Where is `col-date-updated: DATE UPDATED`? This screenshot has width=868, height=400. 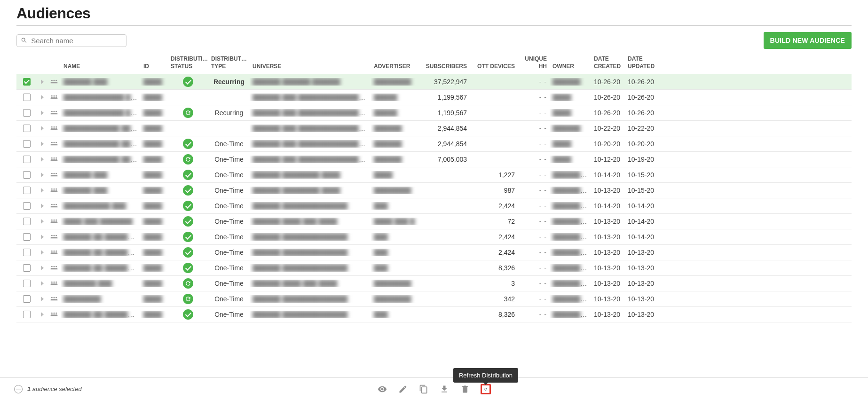
col-date-updated: DATE UPDATED is located at coordinates (642, 63).